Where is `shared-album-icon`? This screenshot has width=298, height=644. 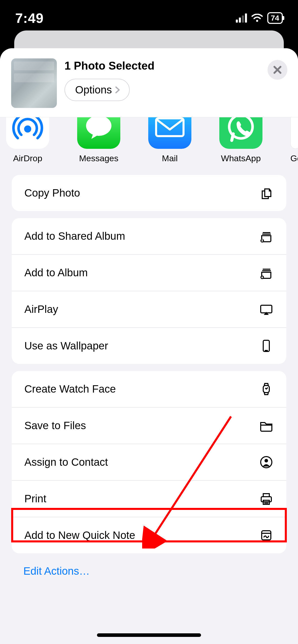 shared-album-icon is located at coordinates (266, 236).